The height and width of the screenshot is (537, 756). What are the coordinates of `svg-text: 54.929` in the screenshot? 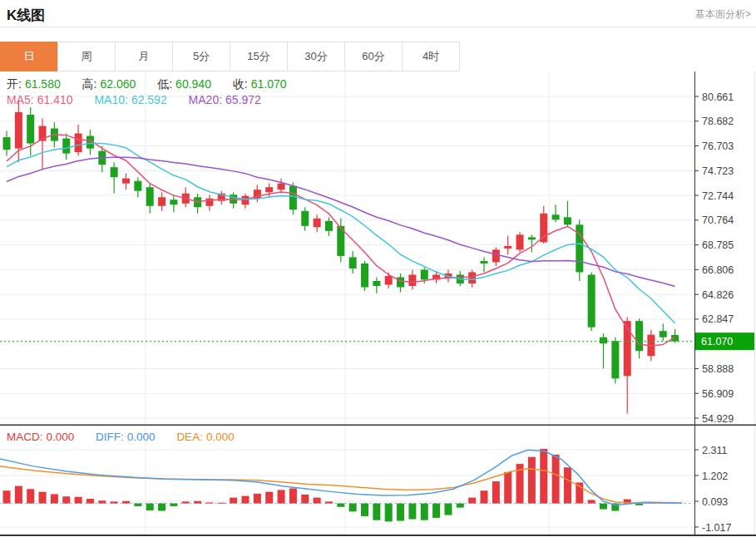 It's located at (718, 419).